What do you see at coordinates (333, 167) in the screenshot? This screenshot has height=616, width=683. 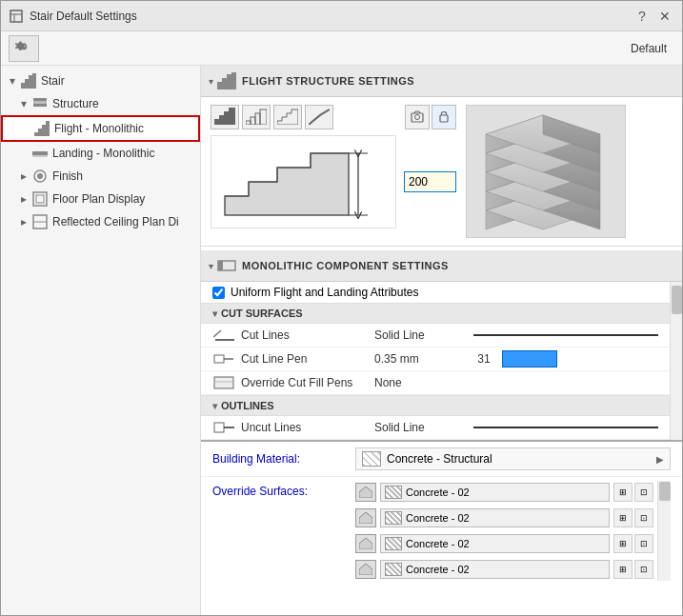 I see `flight-controls: 200` at bounding box center [333, 167].